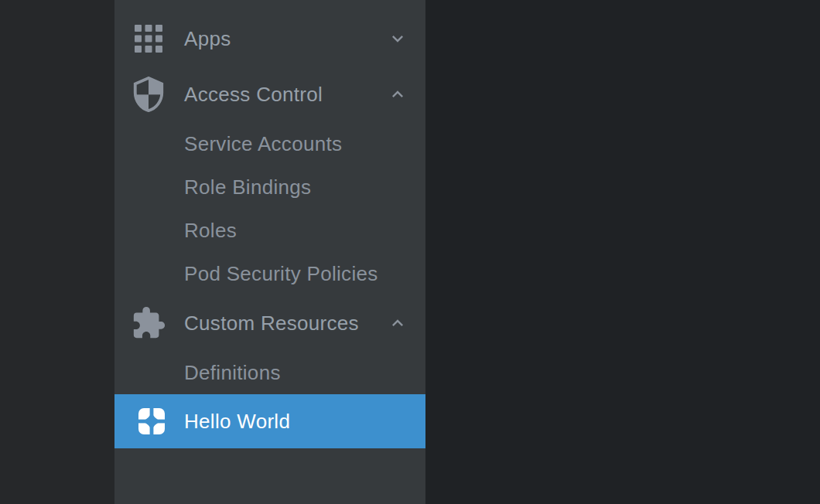 The height and width of the screenshot is (504, 820). Describe the element at coordinates (398, 39) in the screenshot. I see `chevron-down-icon` at that location.